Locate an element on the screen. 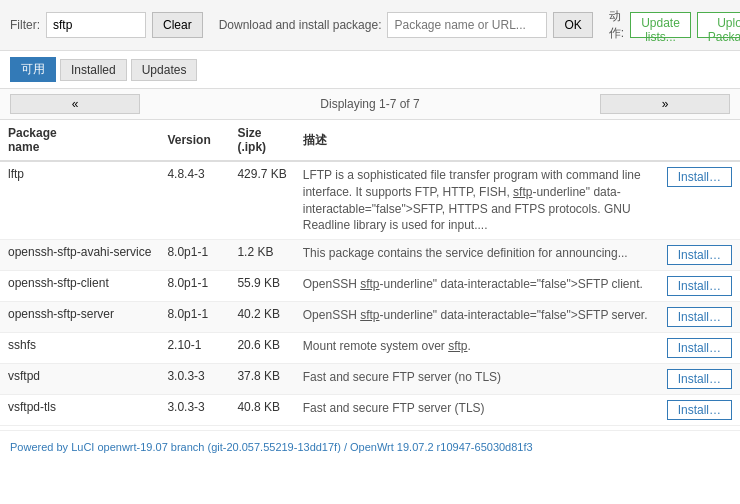 This screenshot has width=740, height=504. table-row: vsftpd-tls 3.0.3-3 40.8 KB Fast and secu… is located at coordinates (370, 410).